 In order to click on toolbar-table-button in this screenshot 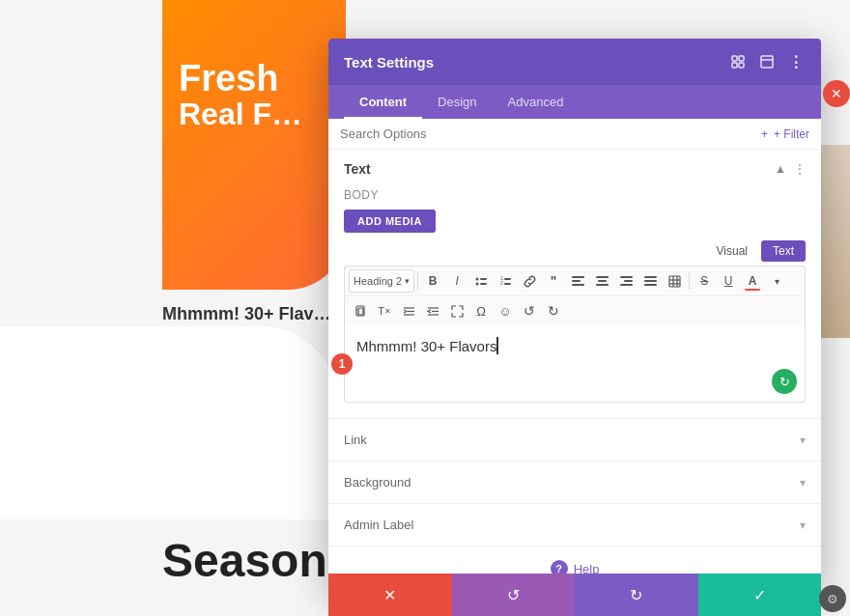, I will do `click(674, 281)`.